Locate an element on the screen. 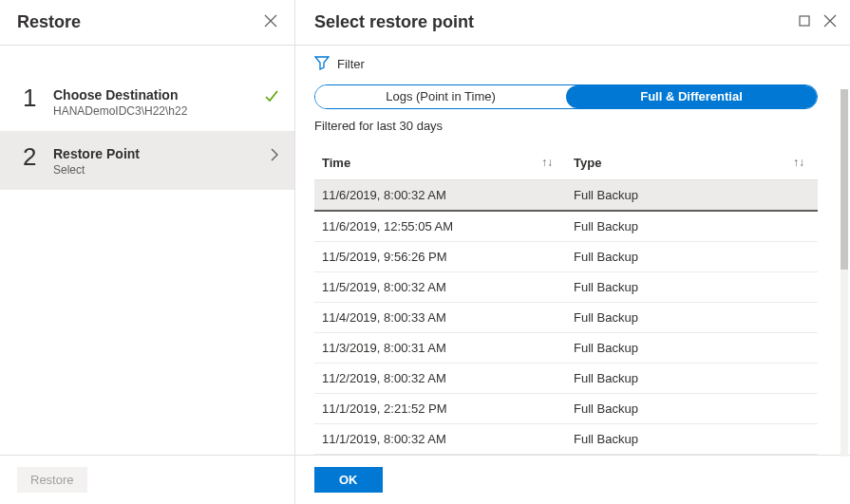  column-header-type: Type ↑↓ is located at coordinates (691, 163).